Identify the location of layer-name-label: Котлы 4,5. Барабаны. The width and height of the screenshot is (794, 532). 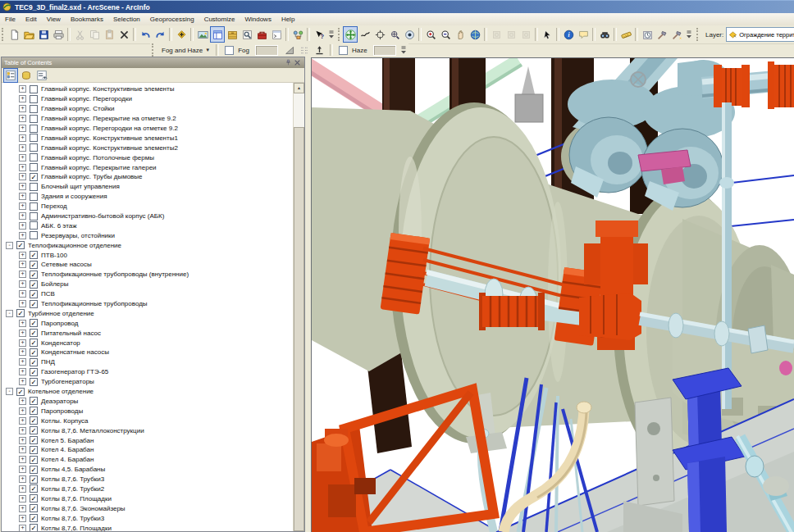
(73, 469).